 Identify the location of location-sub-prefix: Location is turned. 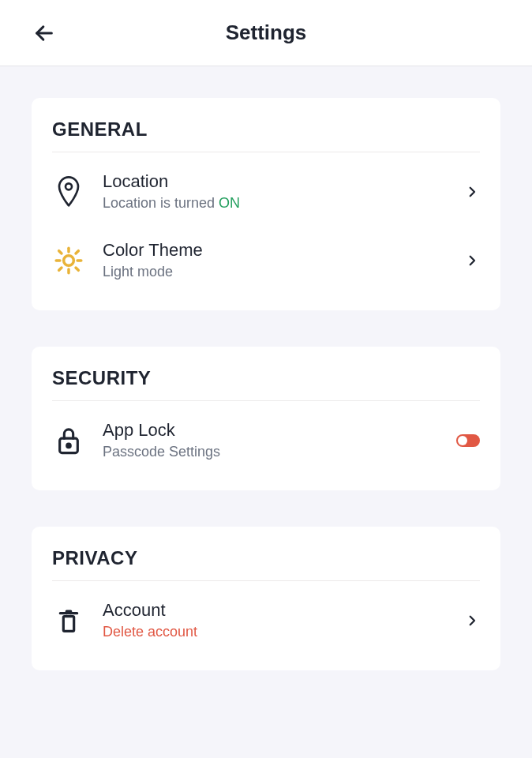
(161, 203).